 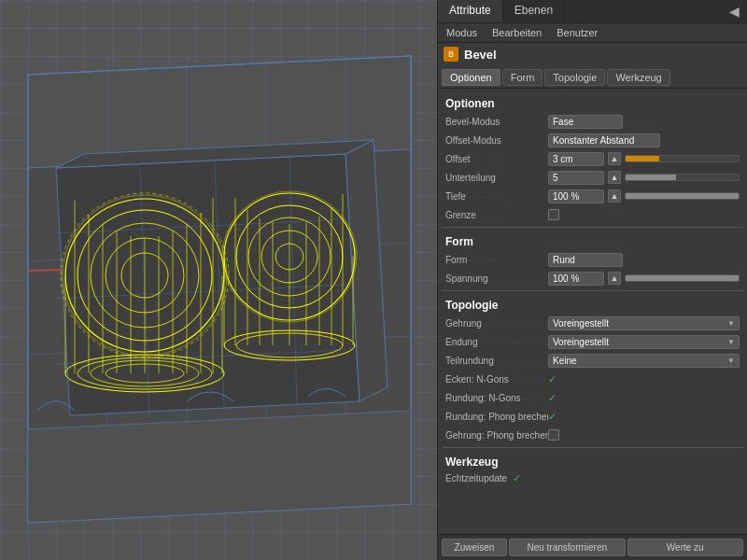 What do you see at coordinates (461, 33) in the screenshot?
I see `menu-modus: Modus` at bounding box center [461, 33].